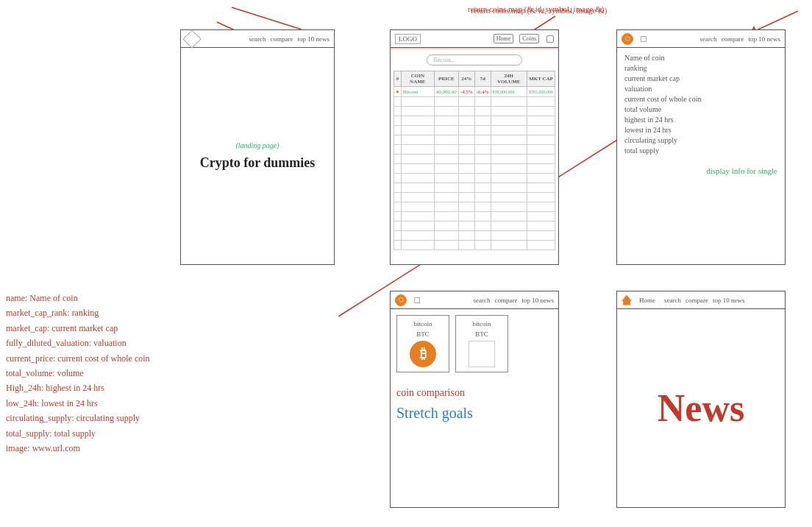 This screenshot has height=527, width=812. What do you see at coordinates (474, 368) in the screenshot?
I see `compare-body: bitcoin BTC ₿ bitcoin BTC coin compariso…` at bounding box center [474, 368].